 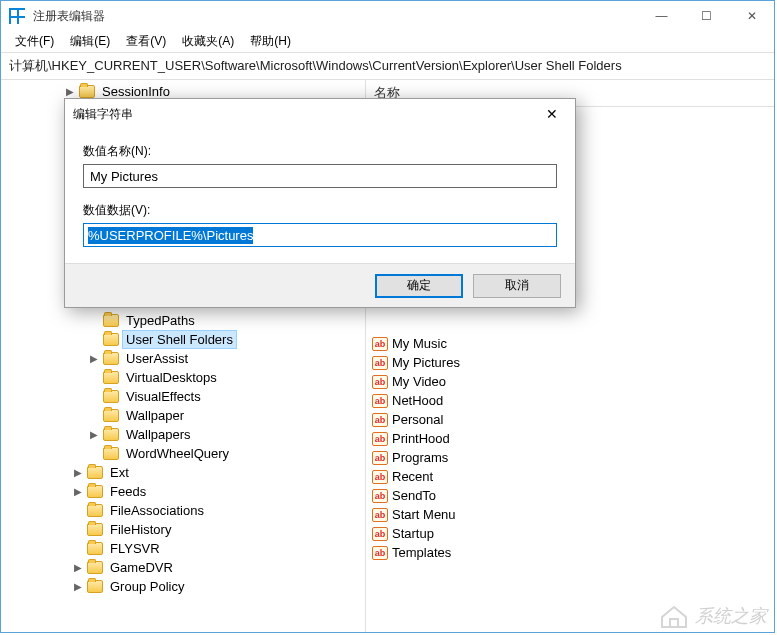 What do you see at coordinates (186, 434) in the screenshot?
I see `tree-item: ▶Wallpapers` at bounding box center [186, 434].